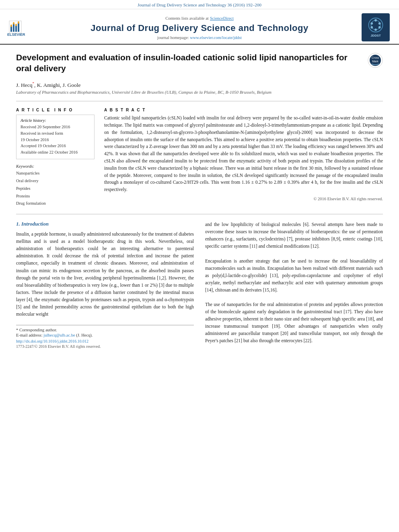 The image size is (399, 532). What do you see at coordinates (294, 285) in the screenshot?
I see `intro-right-col: and the low lipophilicity of biological …` at bounding box center [294, 285].